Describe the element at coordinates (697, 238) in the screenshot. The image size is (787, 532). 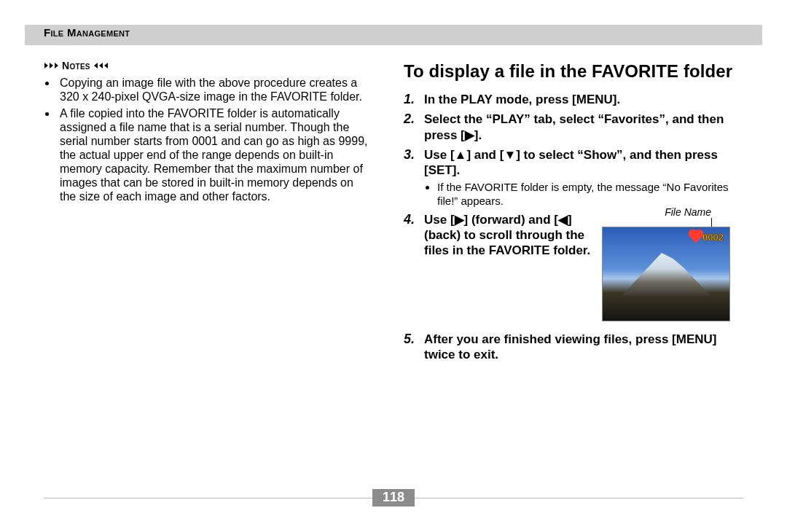
I see `heart-icon` at that location.